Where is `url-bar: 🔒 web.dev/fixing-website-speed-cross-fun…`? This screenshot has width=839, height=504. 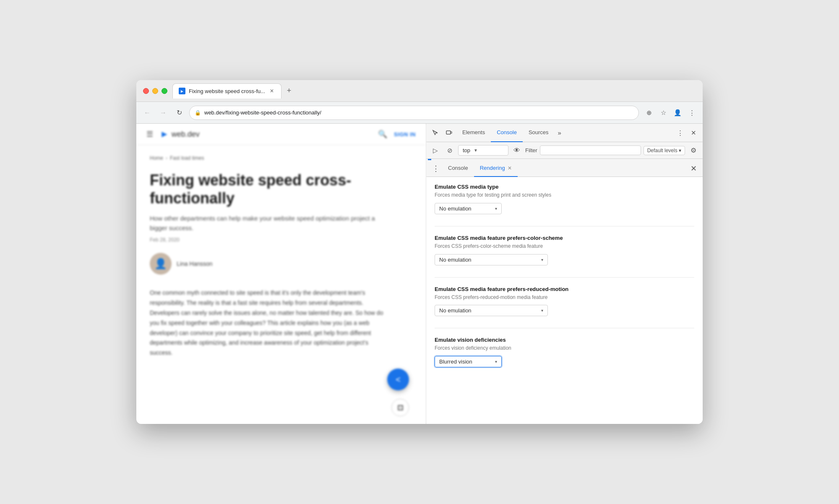
url-bar: 🔒 web.dev/fixing-website-speed-cross-fun… is located at coordinates (414, 113).